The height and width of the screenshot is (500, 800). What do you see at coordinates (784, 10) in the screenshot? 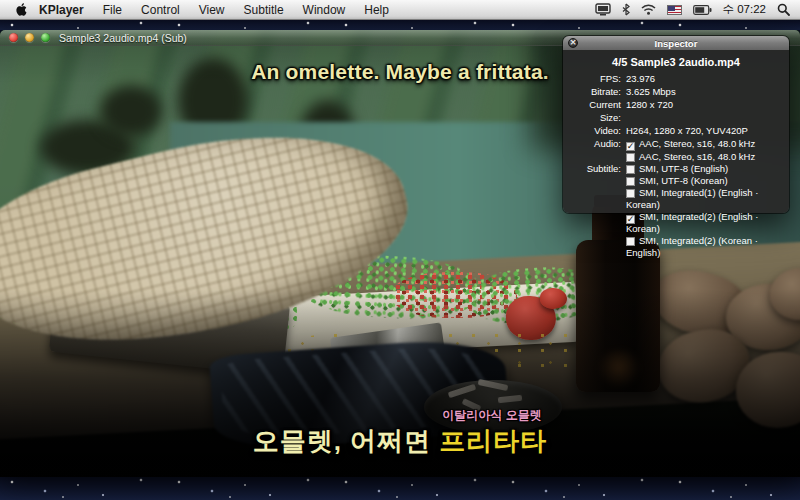
I see `spotlight-icon` at bounding box center [784, 10].